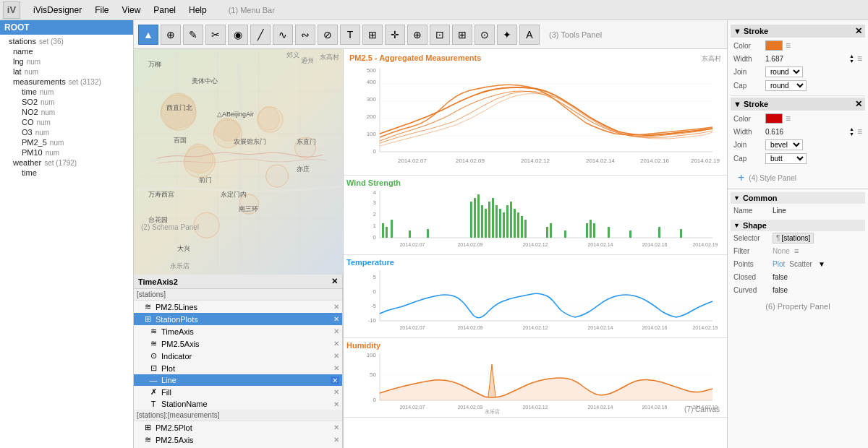 Image resolution: width=868 pixels, height=448 pixels. What do you see at coordinates (462, 35) in the screenshot?
I see `tool-align: ⊞` at bounding box center [462, 35].